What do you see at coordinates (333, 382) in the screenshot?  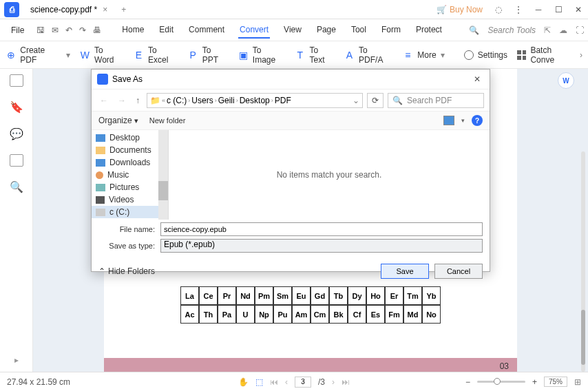 I see `next-page-icon: ›` at bounding box center [333, 382].